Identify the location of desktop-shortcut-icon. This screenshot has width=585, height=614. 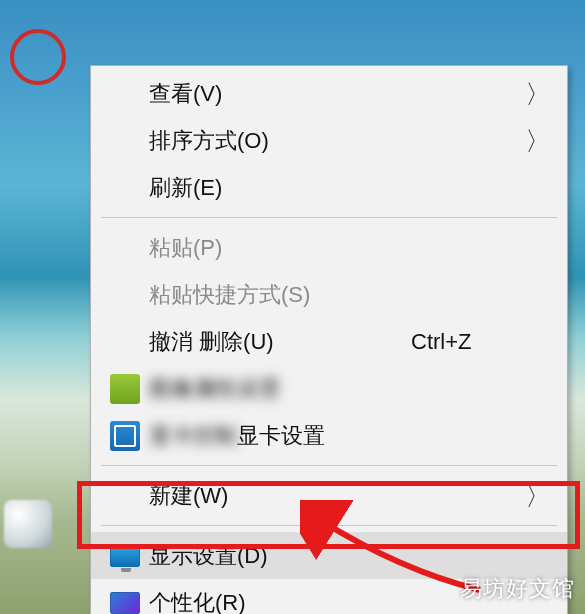
(28, 524).